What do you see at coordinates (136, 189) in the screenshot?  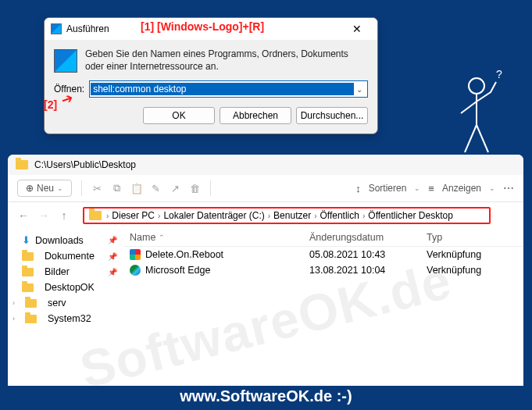 I see `paste-icon: 📋` at bounding box center [136, 189].